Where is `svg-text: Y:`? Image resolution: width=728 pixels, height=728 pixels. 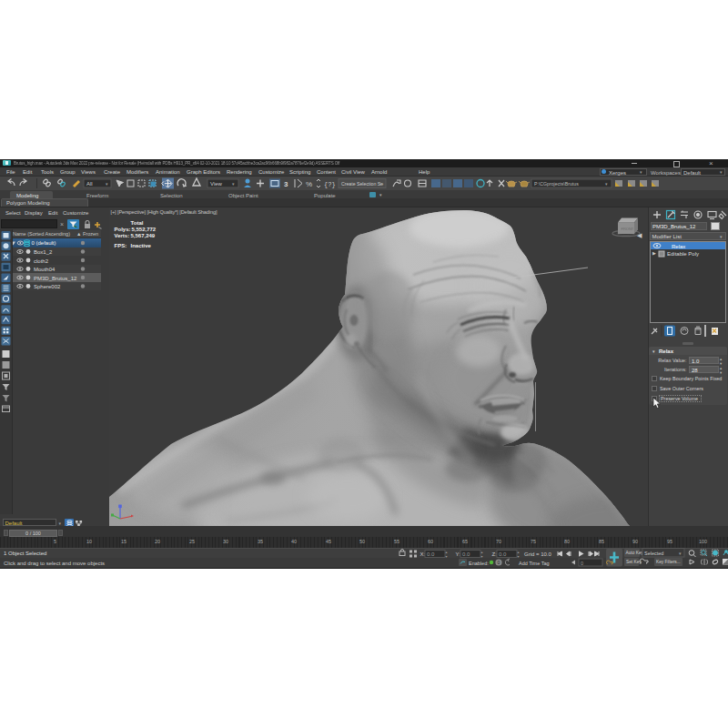 svg-text: Y: is located at coordinates (459, 554).